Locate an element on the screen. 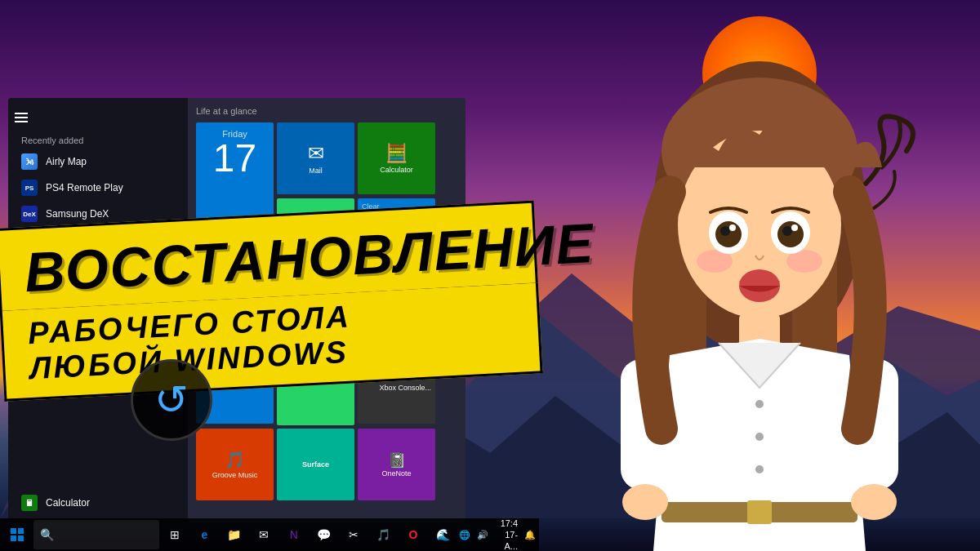 The width and height of the screenshot is (980, 551). task-view-icon: ⊞ is located at coordinates (175, 535).